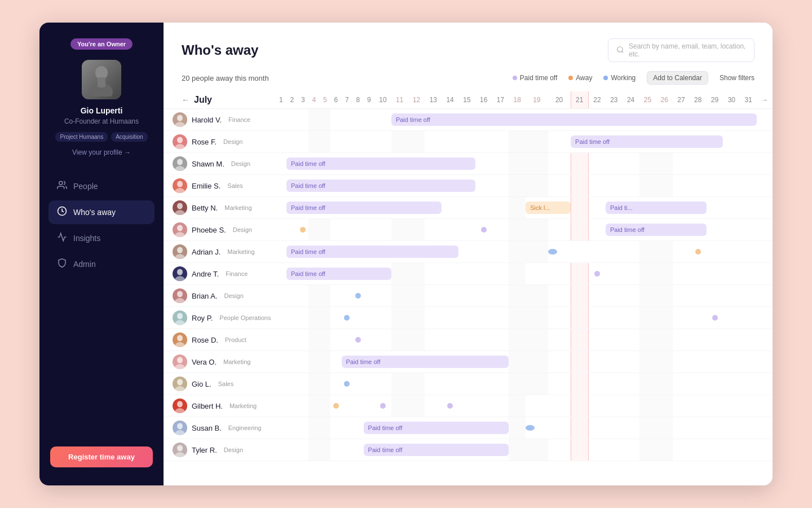 The width and height of the screenshot is (812, 508). I want to click on table-row: Emilie S.SalesPaid time off, so click(468, 186).